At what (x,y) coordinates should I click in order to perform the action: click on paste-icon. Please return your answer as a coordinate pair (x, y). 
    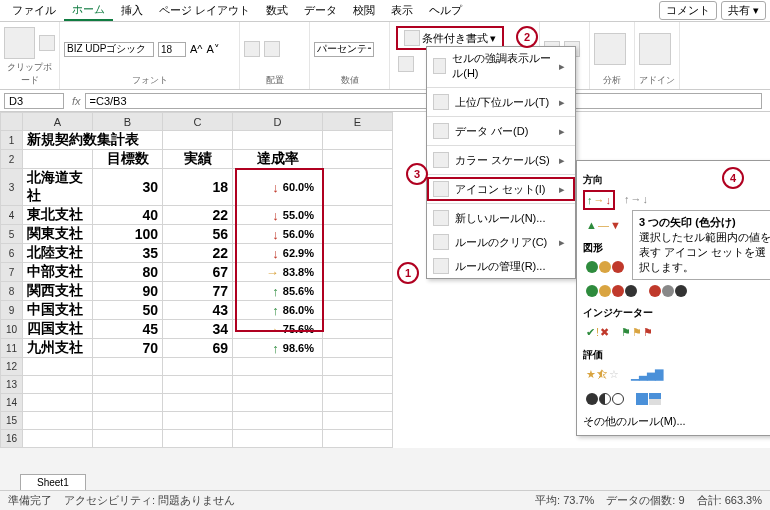
    Looking at the image, I should click on (20, 43).